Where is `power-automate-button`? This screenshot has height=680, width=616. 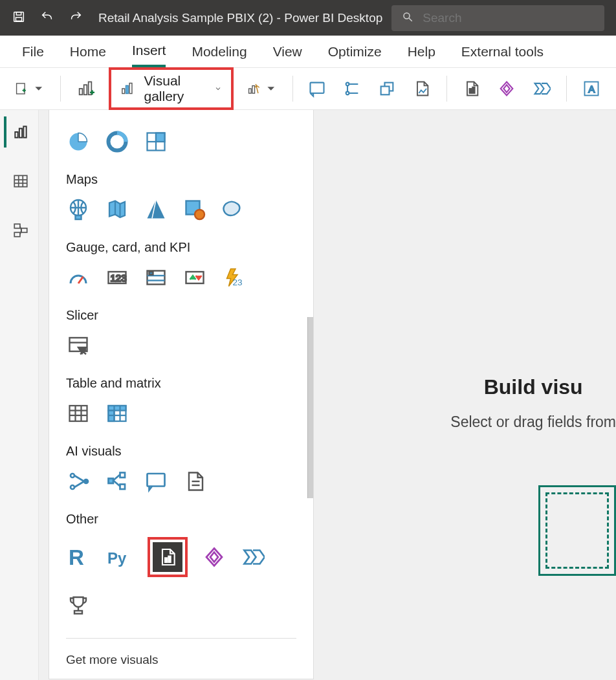
power-automate-button is located at coordinates (542, 89).